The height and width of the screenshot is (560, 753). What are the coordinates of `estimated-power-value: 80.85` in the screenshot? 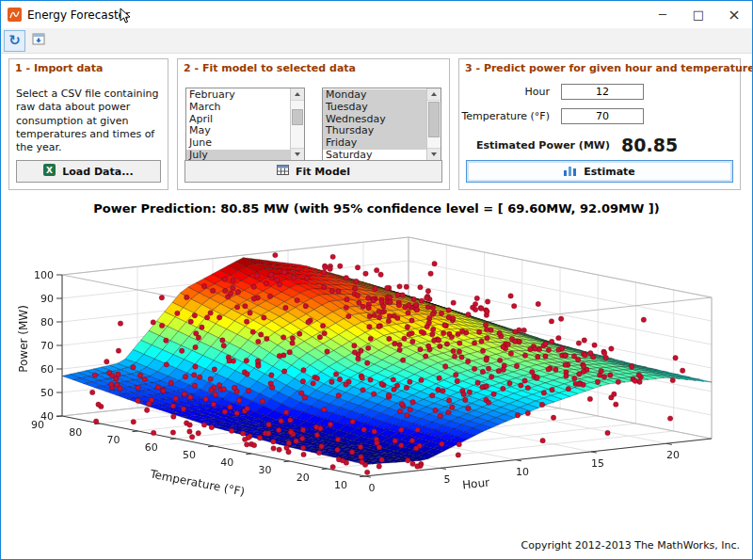 It's located at (649, 145).